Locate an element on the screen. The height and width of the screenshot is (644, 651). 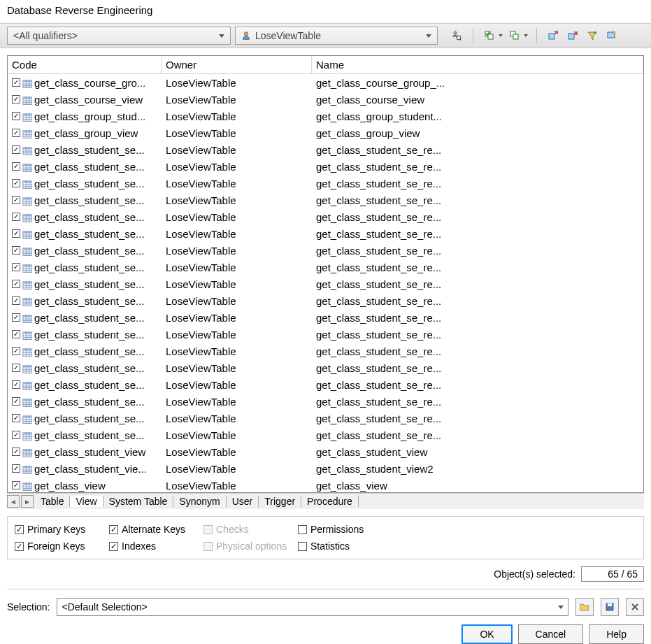
table-row: ✓get_class_group_stud...LoseViewTableget… is located at coordinates (326, 116).